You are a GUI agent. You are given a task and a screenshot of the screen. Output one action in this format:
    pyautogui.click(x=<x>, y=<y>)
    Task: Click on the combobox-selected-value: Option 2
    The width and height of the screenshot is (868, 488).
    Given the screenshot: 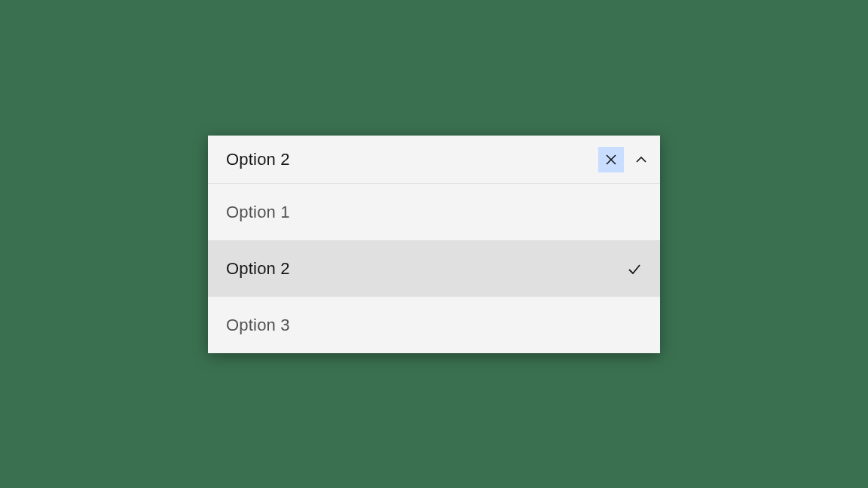 What is the action you would take?
    pyautogui.click(x=412, y=160)
    